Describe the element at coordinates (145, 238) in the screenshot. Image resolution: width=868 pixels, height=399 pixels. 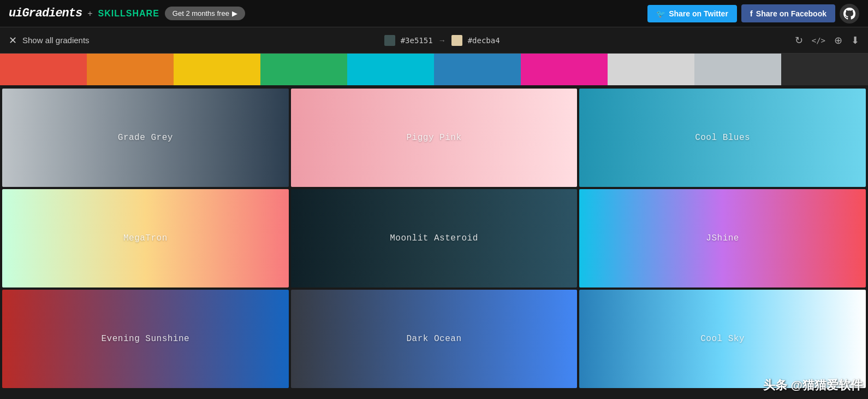
I see `gradient-label-megatron: MegaTron` at that location.